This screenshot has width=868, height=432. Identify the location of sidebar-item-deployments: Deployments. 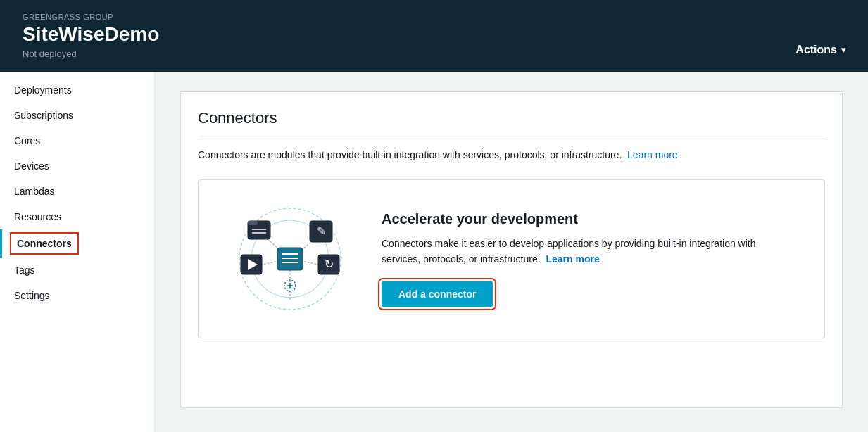
(77, 90).